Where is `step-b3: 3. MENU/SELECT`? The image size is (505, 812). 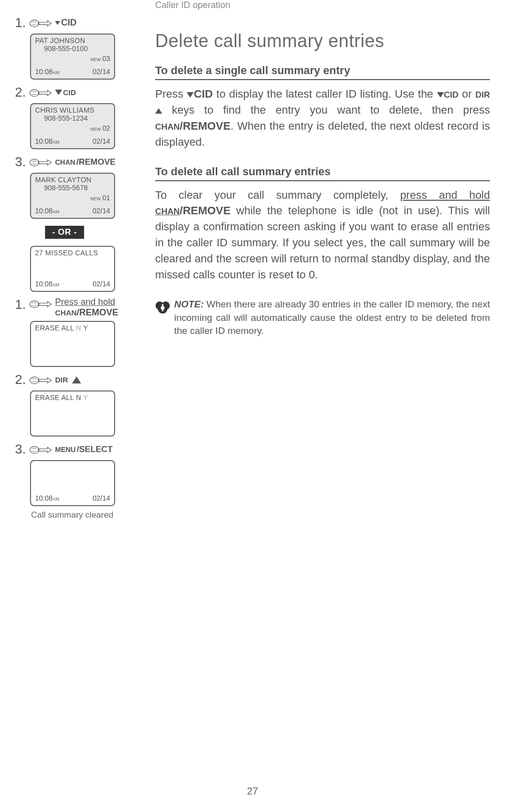 step-b3: 3. MENU/SELECT is located at coordinates (78, 450).